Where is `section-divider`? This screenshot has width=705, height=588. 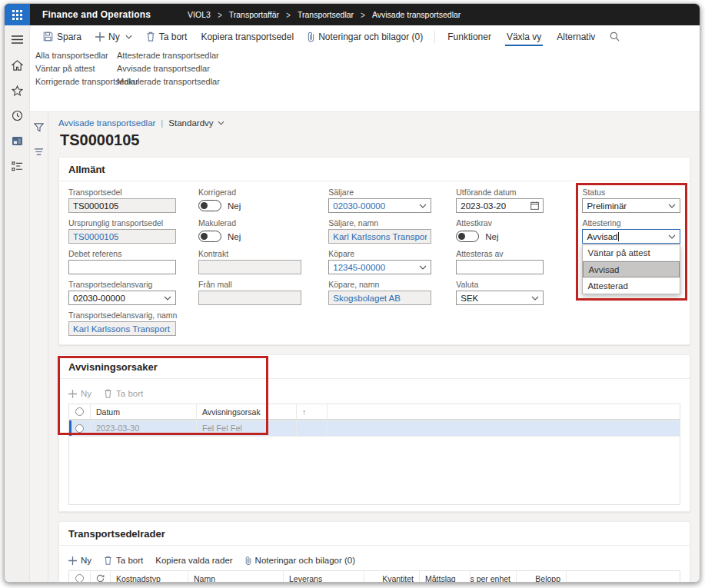
section-divider is located at coordinates (374, 546).